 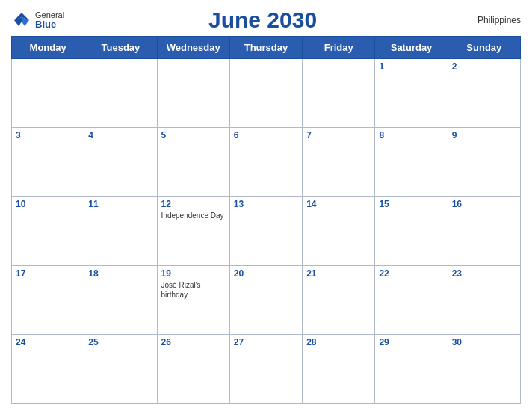 I want to click on day-number: 8, so click(x=411, y=135).